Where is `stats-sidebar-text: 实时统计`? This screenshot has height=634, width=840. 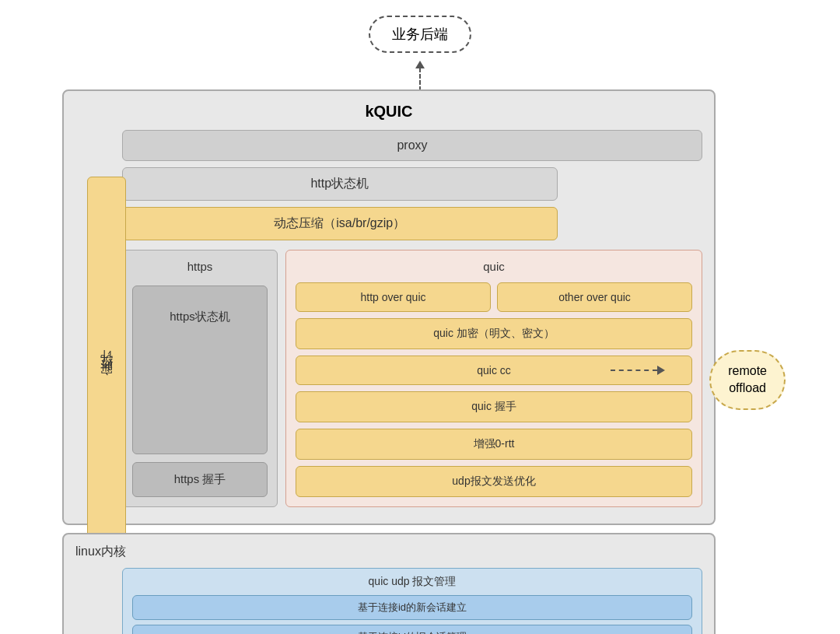 stats-sidebar-text: 实时统计 is located at coordinates (107, 377).